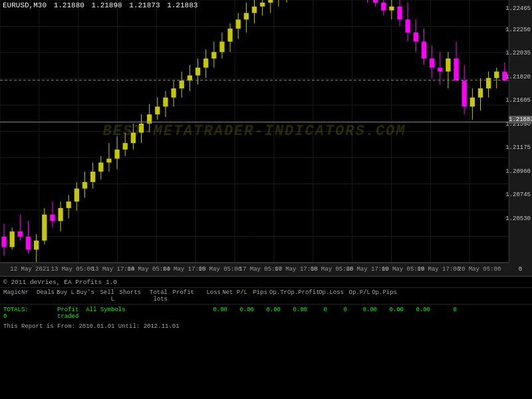 The width and height of the screenshot is (532, 399). Describe the element at coordinates (40, 5) in the screenshot. I see `tf-label: M30` at that location.